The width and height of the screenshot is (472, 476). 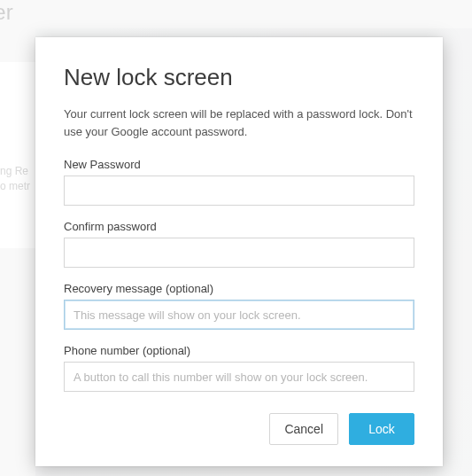 What do you see at coordinates (239, 351) in the screenshot?
I see `phone-number-label: Phone number (optional)` at bounding box center [239, 351].